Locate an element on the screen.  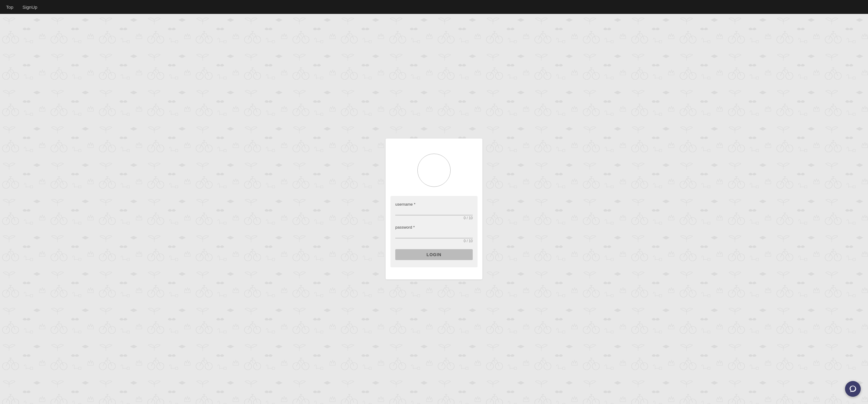
login-card: username * 0 / 10 password * 0 / 10 LOGI… is located at coordinates (434, 209).